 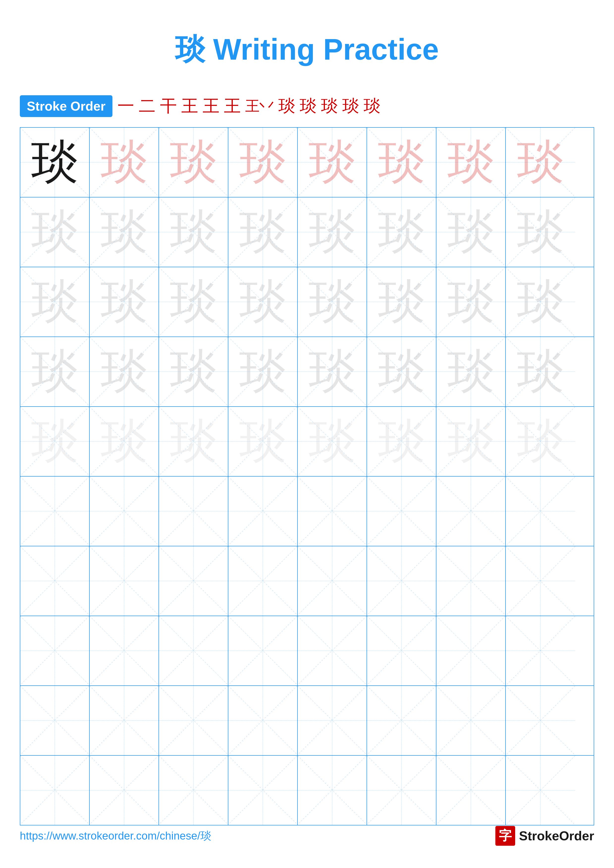 I want to click on stroke-step-7: 王丷, so click(x=260, y=106).